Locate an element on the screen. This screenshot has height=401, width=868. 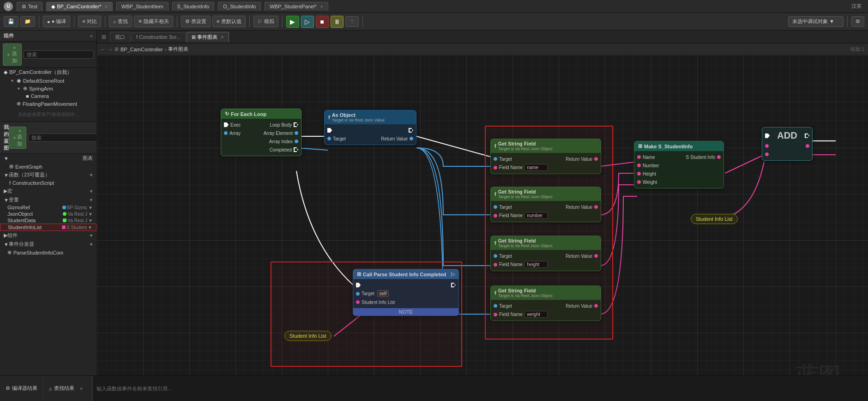
event-graph-item: ⊞ EventGraph is located at coordinates (48, 166).